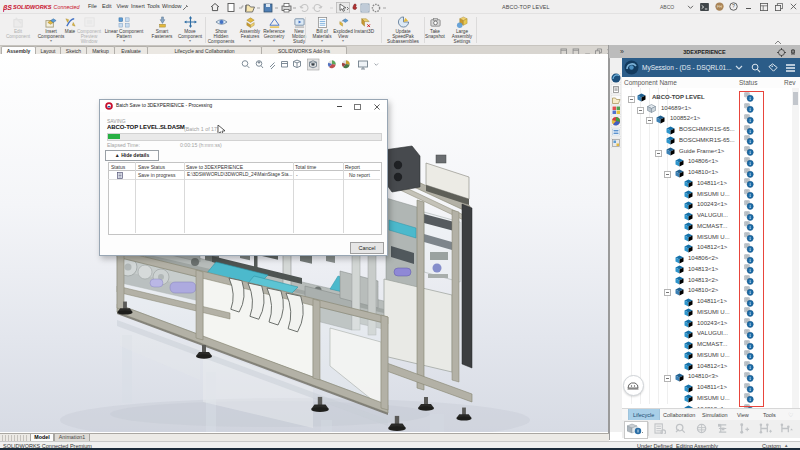 This screenshot has height=450, width=800. I want to click on svg-text: Connected, so click(68, 7).